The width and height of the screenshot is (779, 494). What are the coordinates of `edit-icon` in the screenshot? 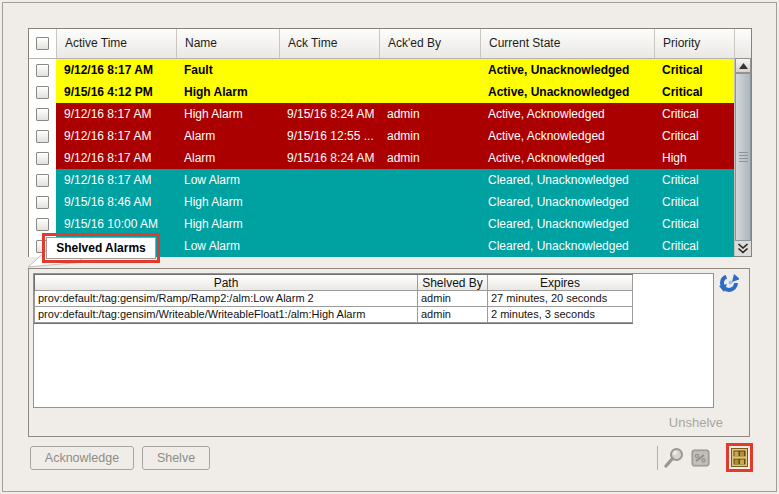 It's located at (701, 458).